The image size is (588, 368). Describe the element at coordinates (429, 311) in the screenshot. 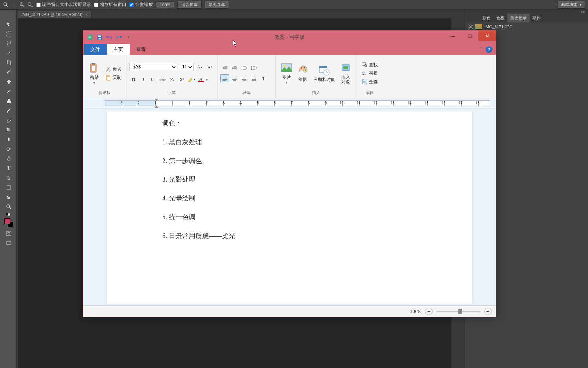

I see `zoom-out-button: −` at that location.